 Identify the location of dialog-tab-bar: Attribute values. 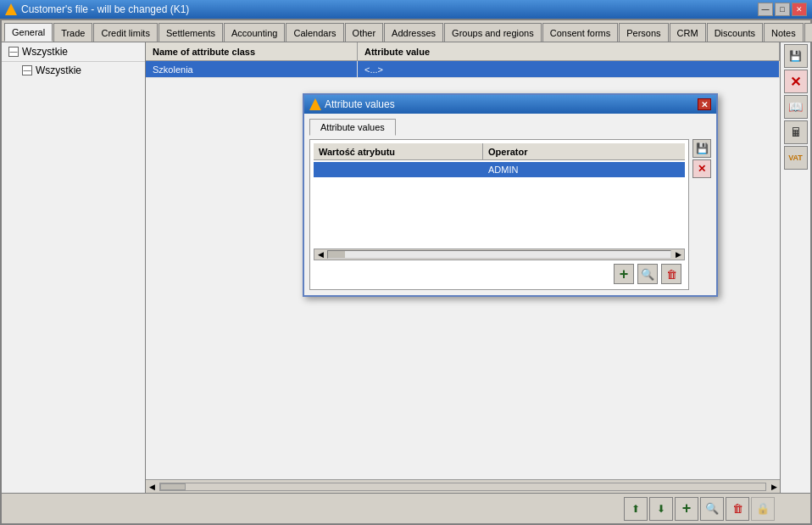
(510, 127).